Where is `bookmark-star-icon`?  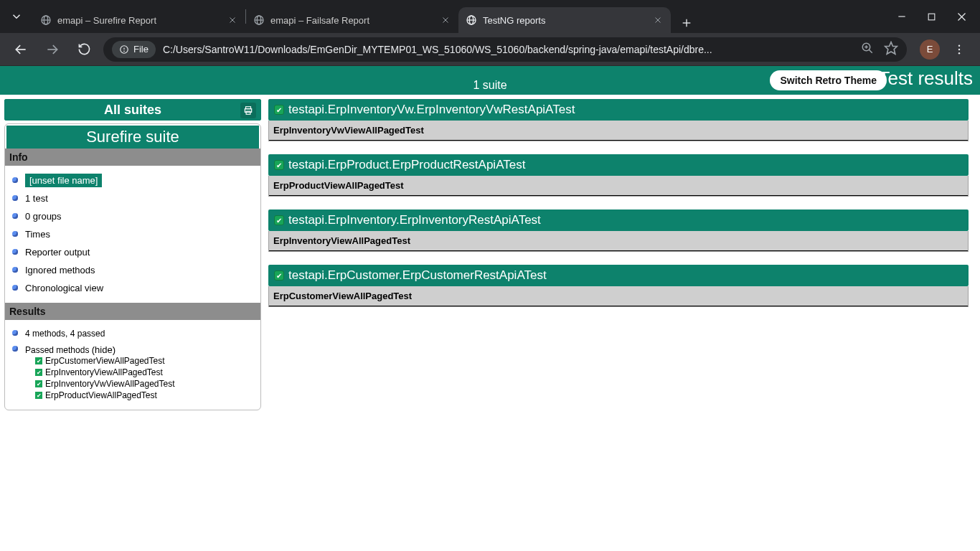 bookmark-star-icon is located at coordinates (891, 49).